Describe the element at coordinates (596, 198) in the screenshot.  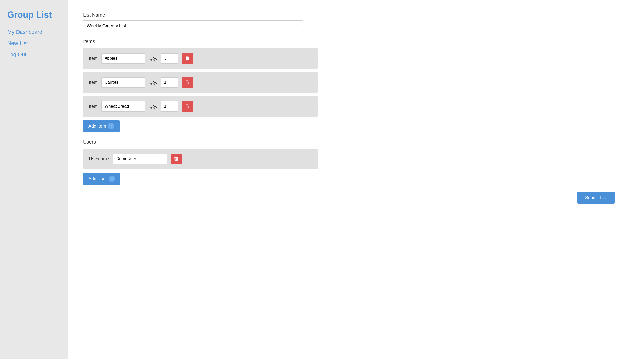
I see `submit-list-button: Submit List` at that location.